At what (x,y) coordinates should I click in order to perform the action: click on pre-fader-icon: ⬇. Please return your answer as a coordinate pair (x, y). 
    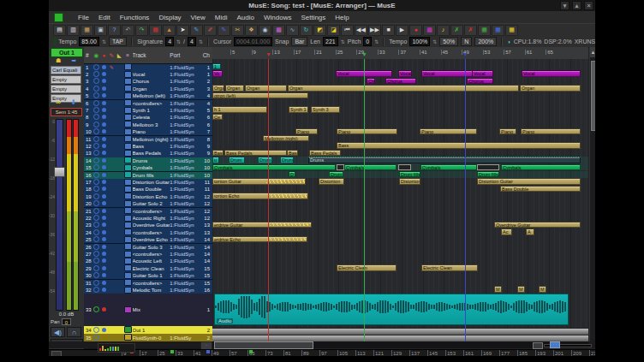
    Looking at the image, I should click on (74, 103).